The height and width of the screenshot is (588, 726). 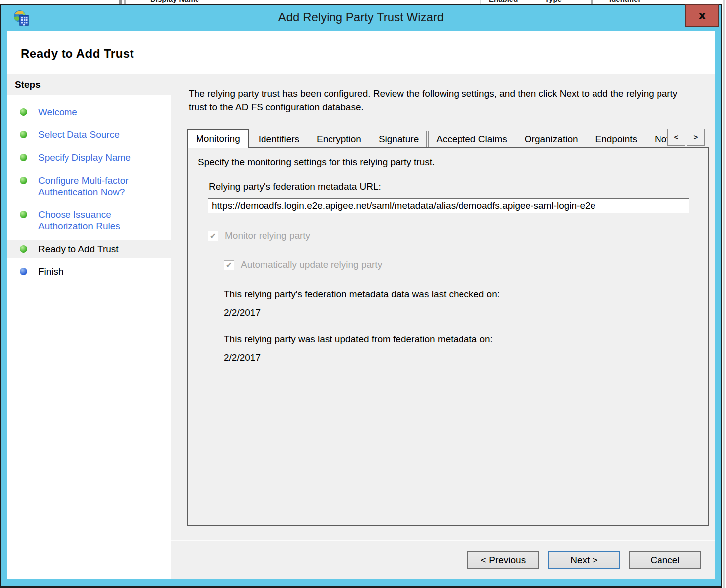 What do you see at coordinates (361, 53) in the screenshot?
I see `page-title: Ready to Add Trust` at bounding box center [361, 53].